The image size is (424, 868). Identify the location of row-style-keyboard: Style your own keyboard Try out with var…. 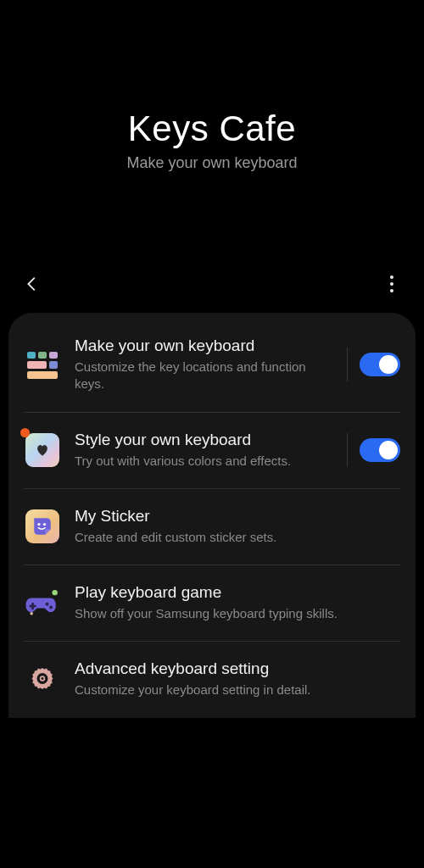
(212, 450).